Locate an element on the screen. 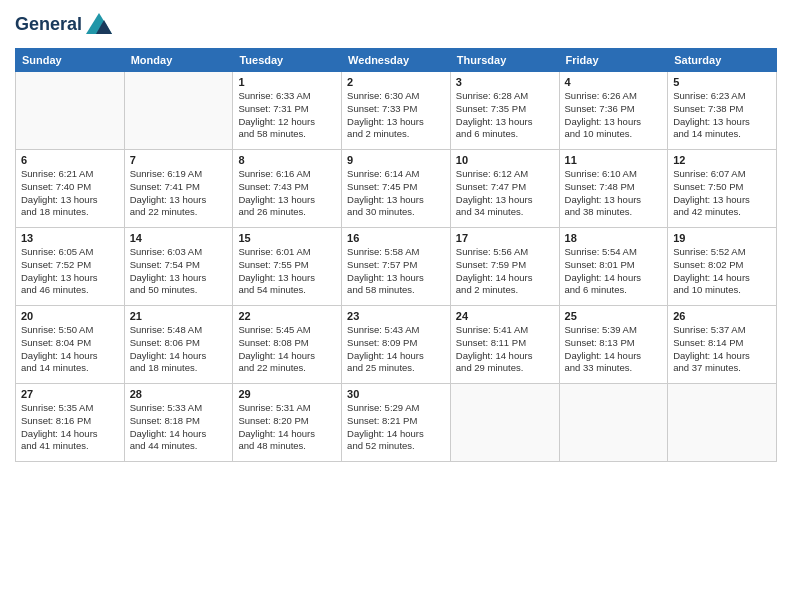 This screenshot has width=792, height=612. day-info: Sunrise: 5:35 AMSunset: 8:16 PMDaylight:… is located at coordinates (70, 428).